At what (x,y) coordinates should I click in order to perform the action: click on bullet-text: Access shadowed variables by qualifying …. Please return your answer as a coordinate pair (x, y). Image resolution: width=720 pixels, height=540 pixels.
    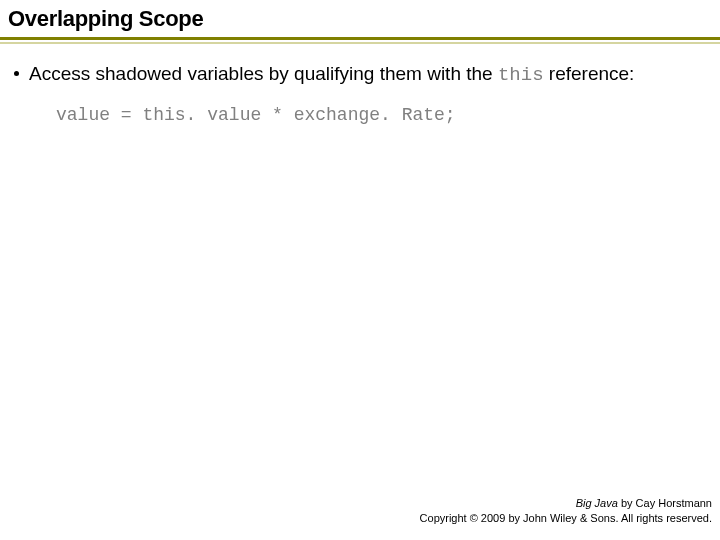
    Looking at the image, I should click on (370, 74).